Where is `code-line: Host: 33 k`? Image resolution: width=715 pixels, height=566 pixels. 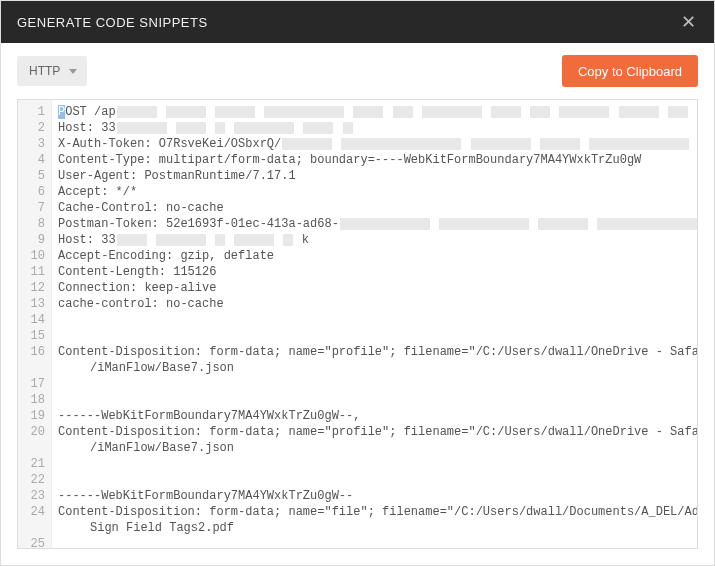 code-line: Host: 33 k is located at coordinates (374, 240).